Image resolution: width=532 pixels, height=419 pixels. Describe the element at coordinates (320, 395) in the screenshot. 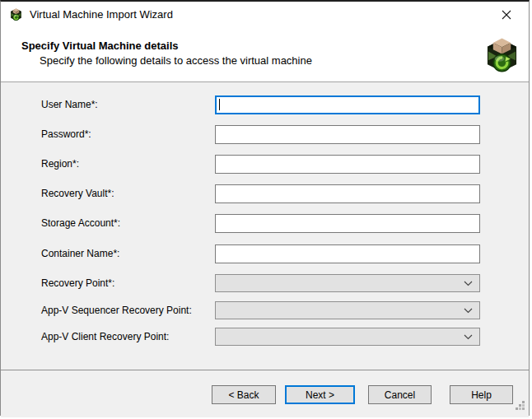

I see `next-button: Next >` at that location.